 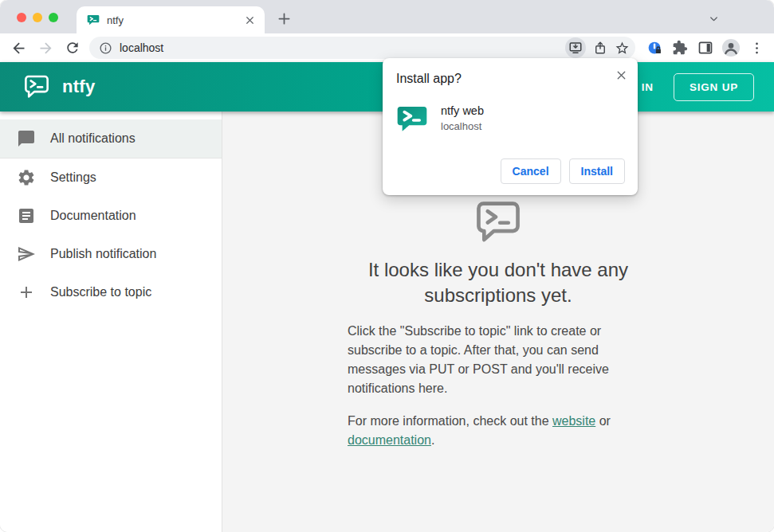 What do you see at coordinates (563, 171) in the screenshot?
I see `dialog-actions: Cancel Install` at bounding box center [563, 171].